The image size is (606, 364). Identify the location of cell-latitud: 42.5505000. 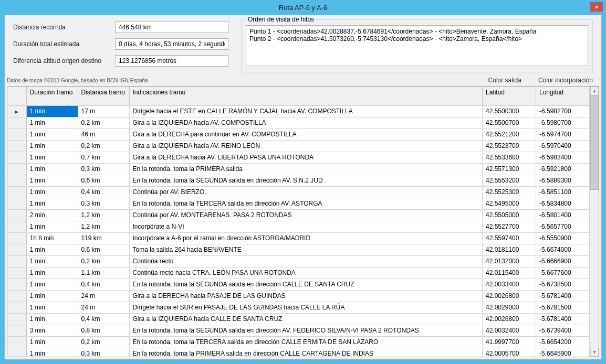
(509, 215).